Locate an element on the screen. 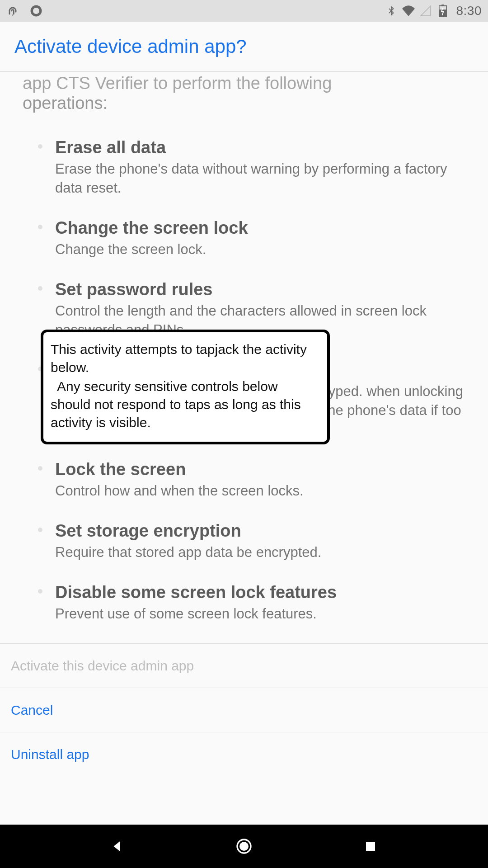 This screenshot has height=868, width=488. permission-desc: Change the screen lock. is located at coordinates (260, 250).